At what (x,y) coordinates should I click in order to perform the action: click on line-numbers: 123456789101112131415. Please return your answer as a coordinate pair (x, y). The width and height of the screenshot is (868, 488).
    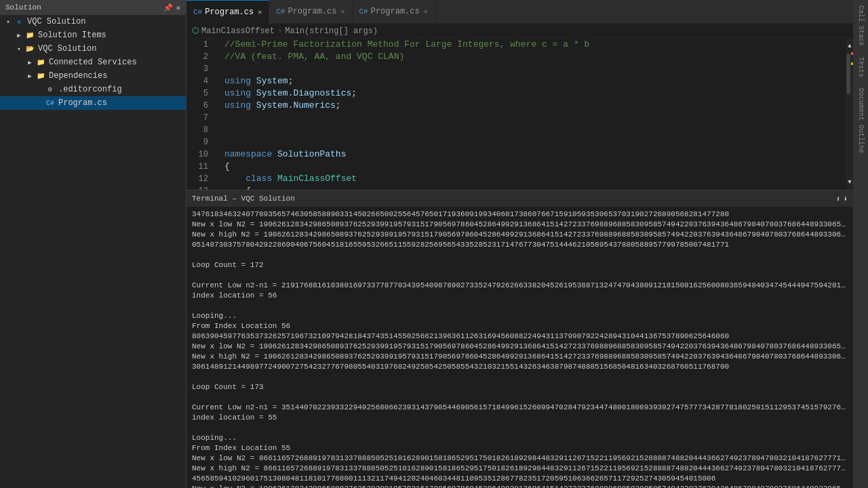
    Looking at the image, I should click on (203, 114).